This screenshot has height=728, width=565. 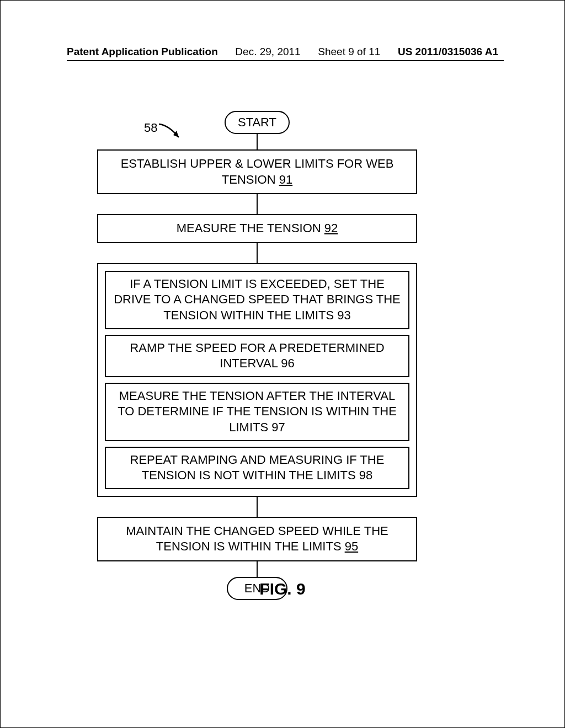 What do you see at coordinates (257, 356) in the screenshot?
I see `step-96: RAMP THE SPEED FOR A PREDETERMINED INTER…` at bounding box center [257, 356].